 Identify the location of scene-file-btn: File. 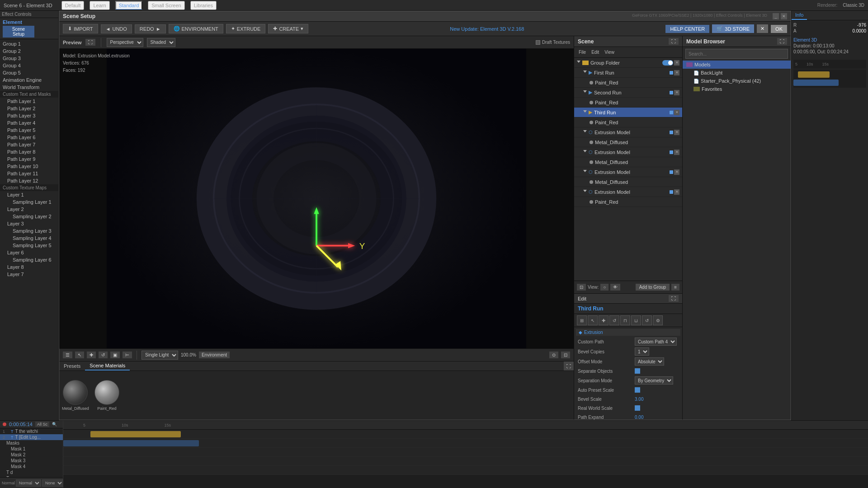
(582, 52).